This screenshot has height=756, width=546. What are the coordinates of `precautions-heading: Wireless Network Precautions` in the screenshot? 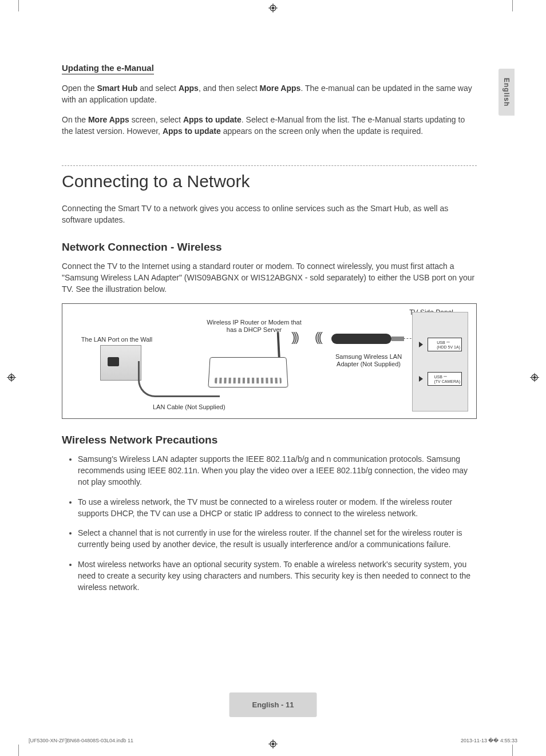 It's located at (269, 440).